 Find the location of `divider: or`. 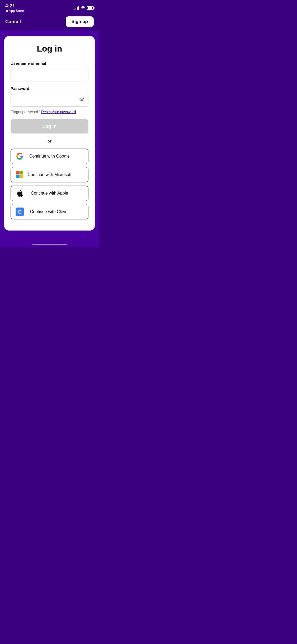

divider: or is located at coordinates (50, 141).